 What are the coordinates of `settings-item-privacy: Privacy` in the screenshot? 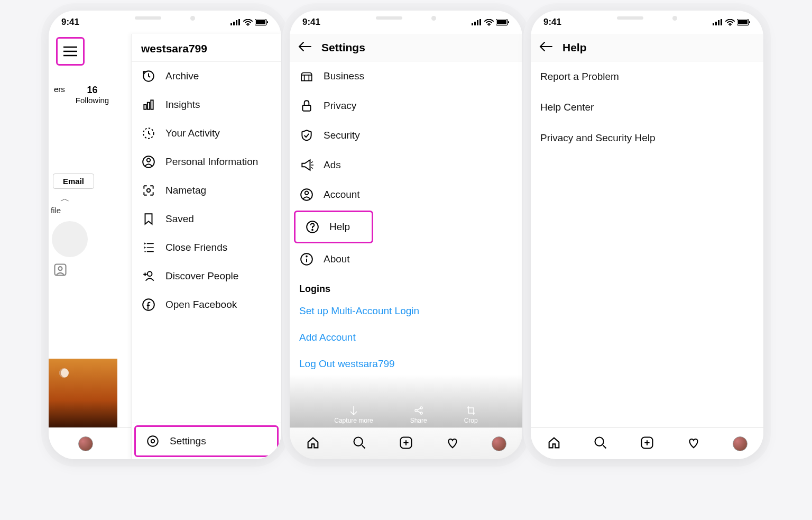 It's located at (406, 106).